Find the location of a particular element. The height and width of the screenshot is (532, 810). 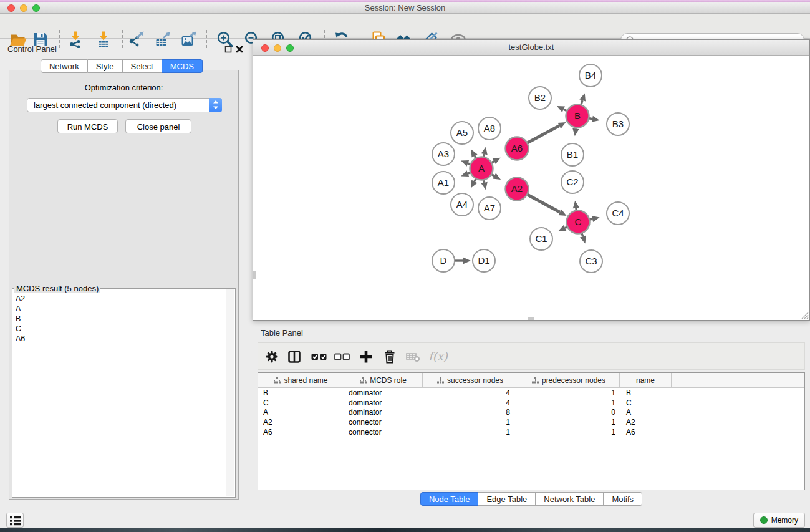

close-panel-action-button: Close panel is located at coordinates (158, 126).